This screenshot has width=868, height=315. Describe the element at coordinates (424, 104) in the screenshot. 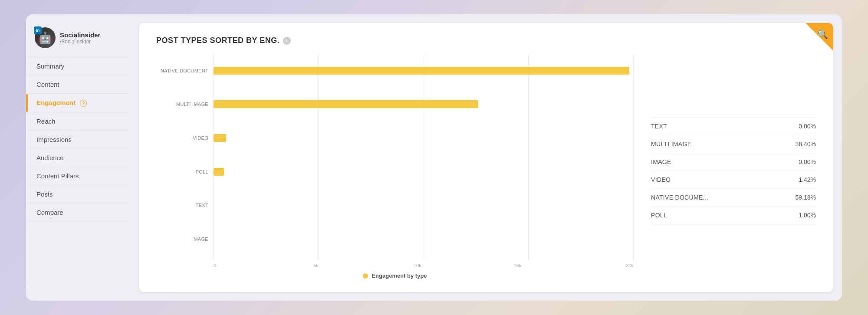

I see `bar-track-multi-image` at that location.